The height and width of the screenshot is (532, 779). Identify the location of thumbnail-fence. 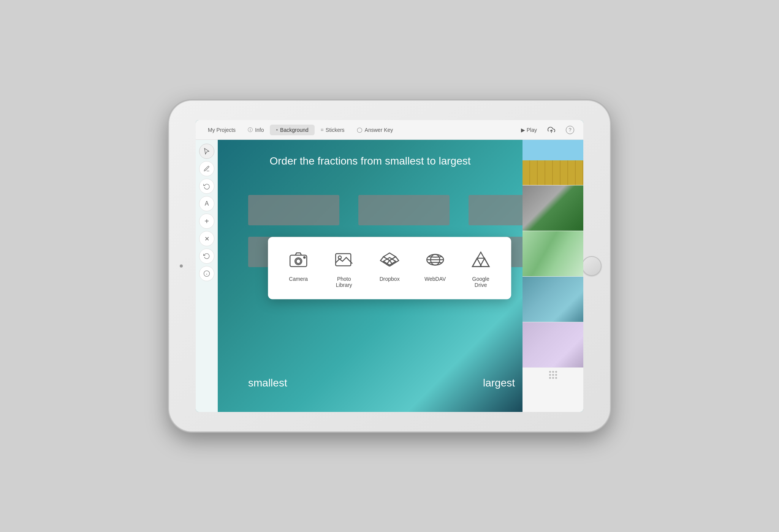
(553, 163).